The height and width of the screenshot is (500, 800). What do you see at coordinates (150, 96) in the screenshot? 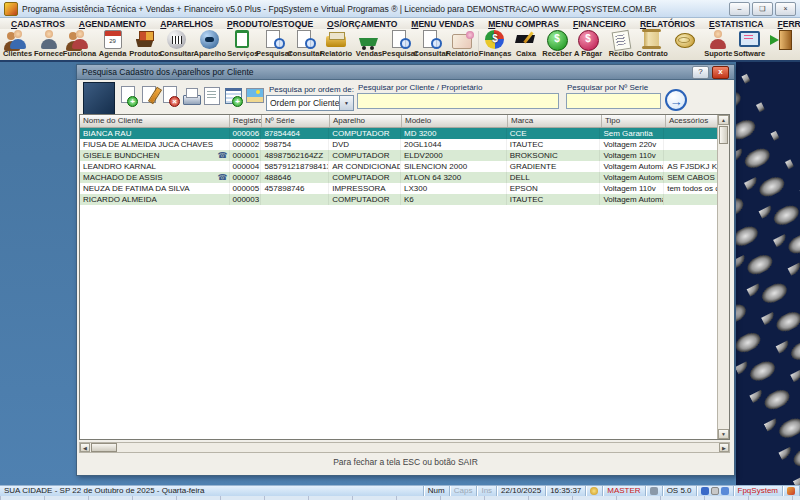
I see `edit-record-icon` at bounding box center [150, 96].